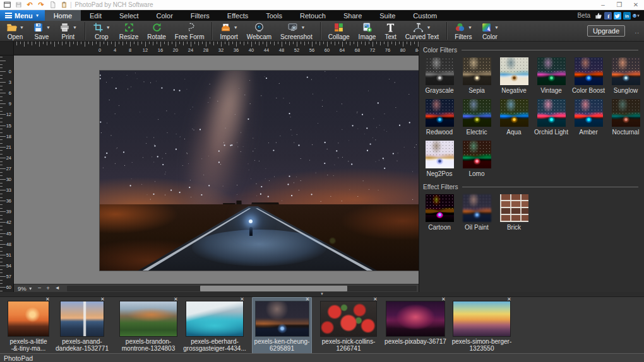 Image resolution: width=644 pixels, height=362 pixels. What do you see at coordinates (514, 76) in the screenshot?
I see `filter-negative: Negative` at bounding box center [514, 76].